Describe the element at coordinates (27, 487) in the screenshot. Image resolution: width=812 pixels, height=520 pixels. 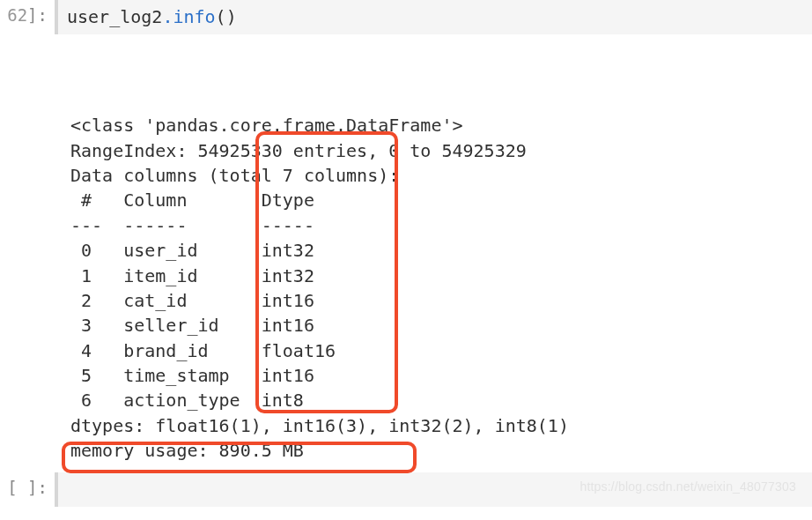
I see `empty-prompt: [ ]:` at that location.